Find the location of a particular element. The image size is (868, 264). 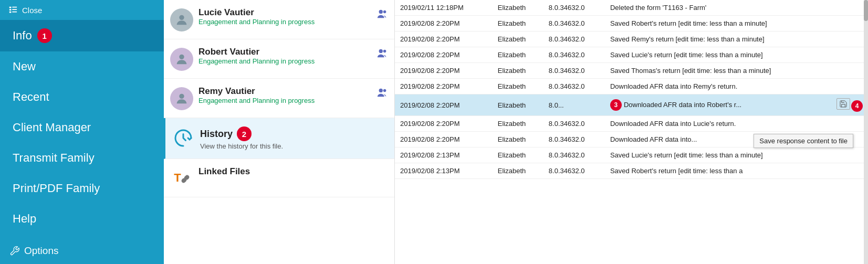

options-button: Options is located at coordinates (82, 251).